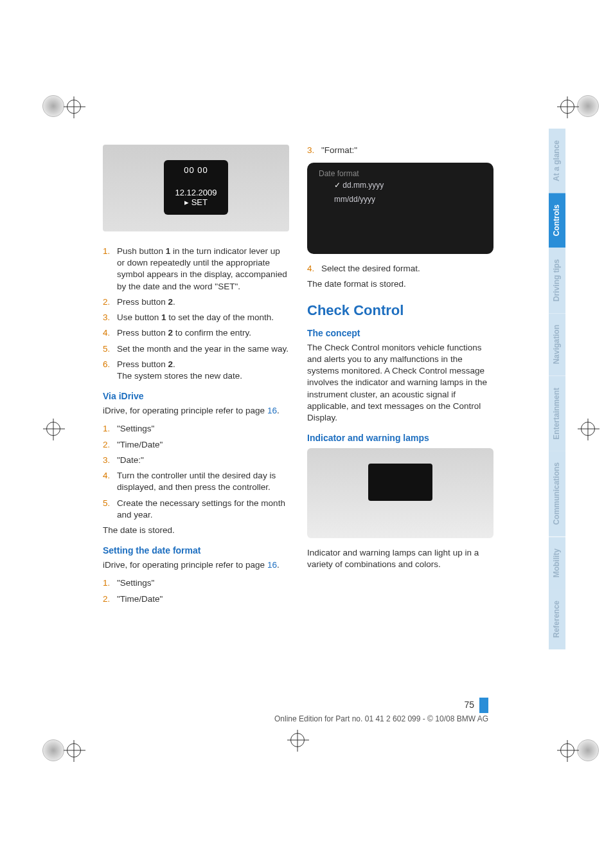 The height and width of the screenshot is (868, 613). Describe the element at coordinates (400, 150) in the screenshot. I see `steps-format-cont: 3."Format:"` at that location.